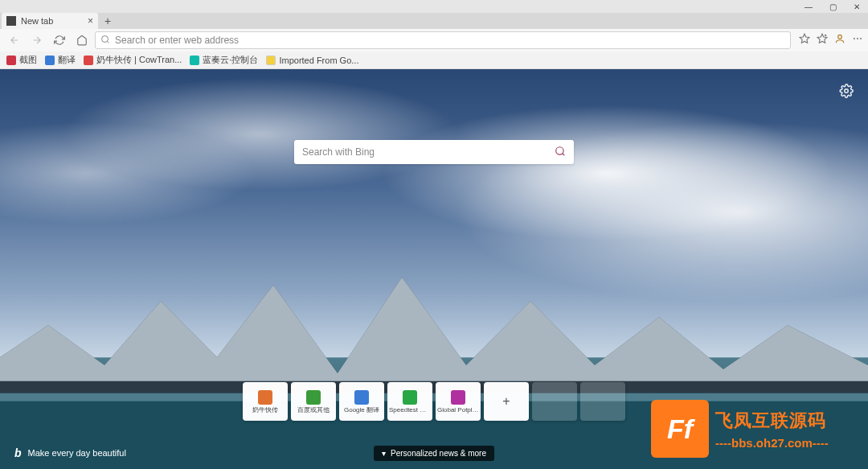  What do you see at coordinates (434, 454) in the screenshot?
I see `news-toggle-button: ▾ Personalized news & more` at bounding box center [434, 454].